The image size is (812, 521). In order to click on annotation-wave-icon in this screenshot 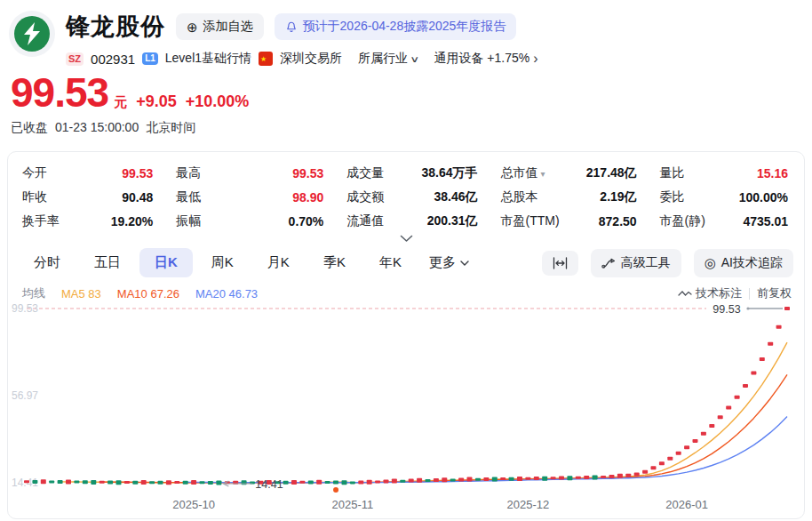, I will do `click(685, 293)`.